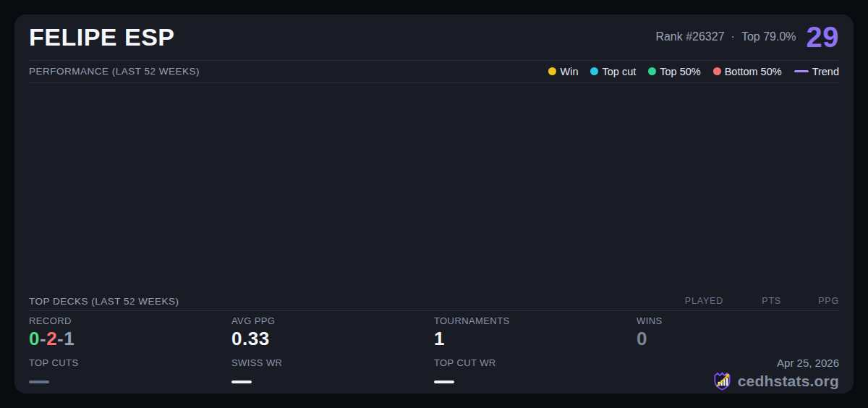 This screenshot has height=408, width=868. What do you see at coordinates (595, 71) in the screenshot?
I see `top-cut-dot-icon` at bounding box center [595, 71].